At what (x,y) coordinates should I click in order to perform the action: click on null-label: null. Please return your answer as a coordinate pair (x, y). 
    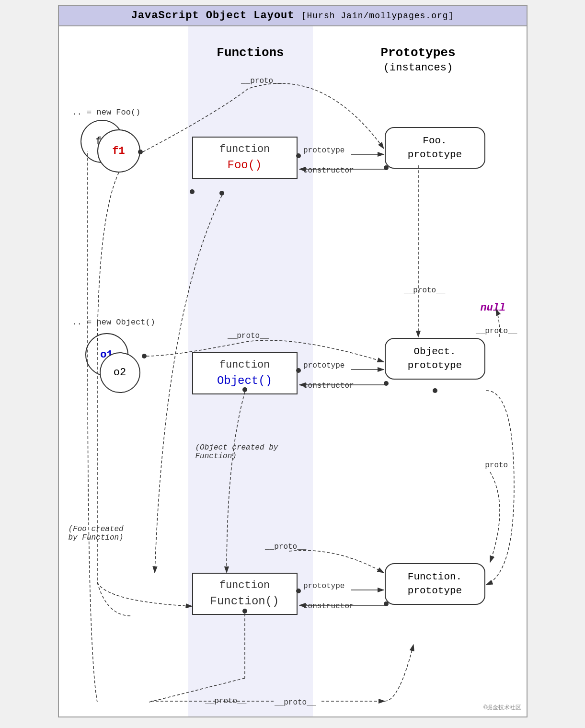
    Looking at the image, I should click on (493, 308).